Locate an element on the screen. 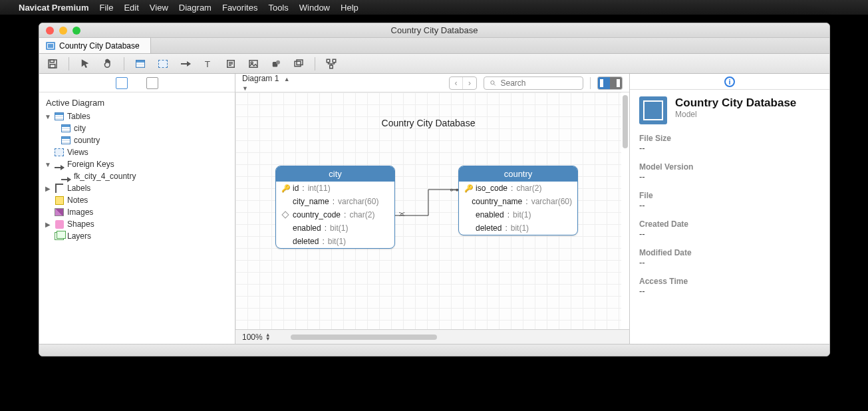 This screenshot has height=411, width=868. cardinality-many-icon: ⪤ is located at coordinates (401, 215).